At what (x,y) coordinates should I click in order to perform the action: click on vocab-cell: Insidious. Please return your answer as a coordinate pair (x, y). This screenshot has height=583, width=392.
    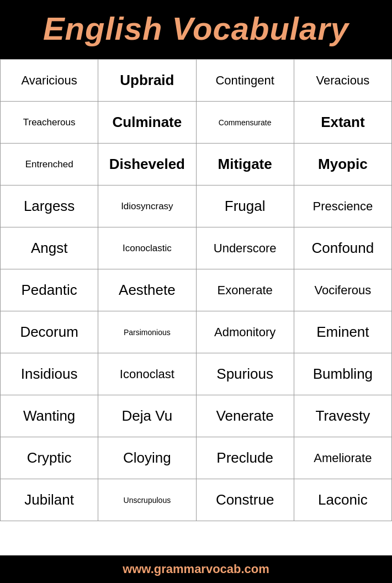
    Looking at the image, I should click on (50, 374).